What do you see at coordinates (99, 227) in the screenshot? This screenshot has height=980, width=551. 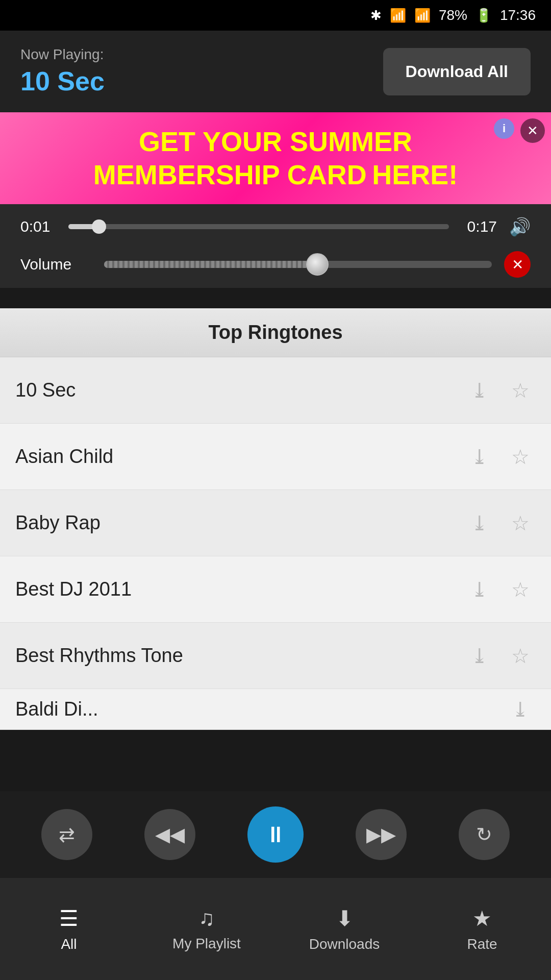 I see `progress-thumb` at bounding box center [99, 227].